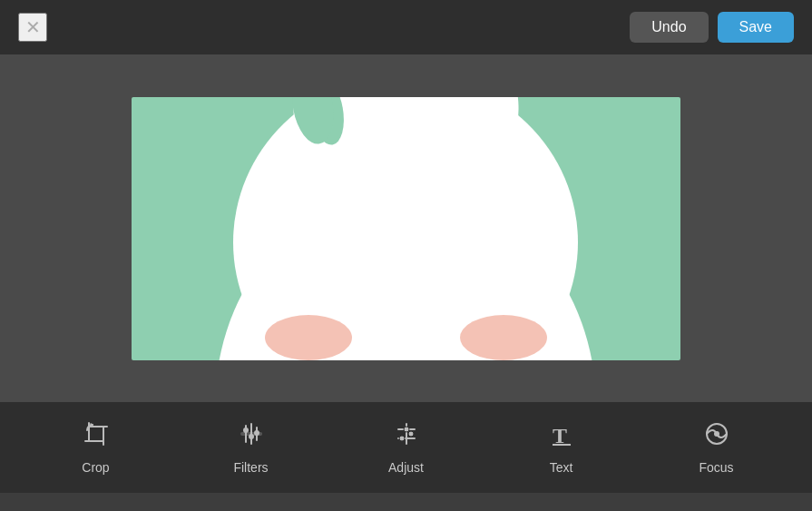 Image resolution: width=812 pixels, height=511 pixels. I want to click on filters-label: Filters, so click(250, 467).